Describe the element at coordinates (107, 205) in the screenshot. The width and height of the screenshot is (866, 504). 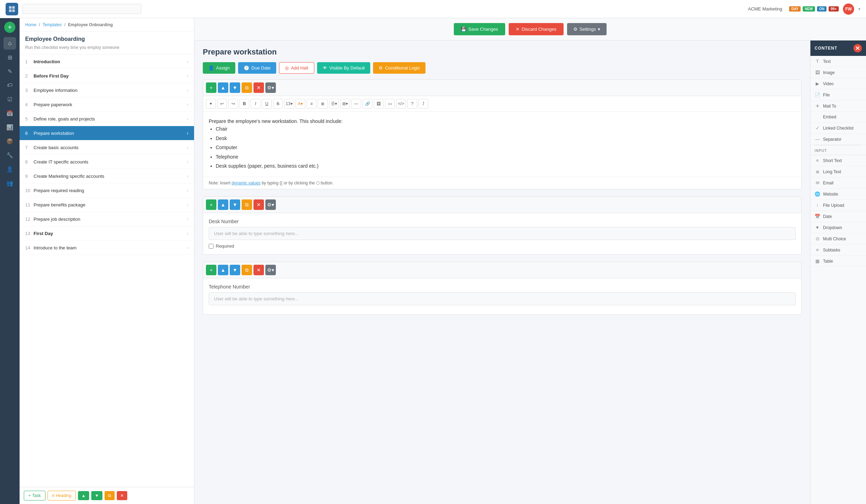
I see `checklist-item-11: 11 Prepare benefits package ›` at that location.